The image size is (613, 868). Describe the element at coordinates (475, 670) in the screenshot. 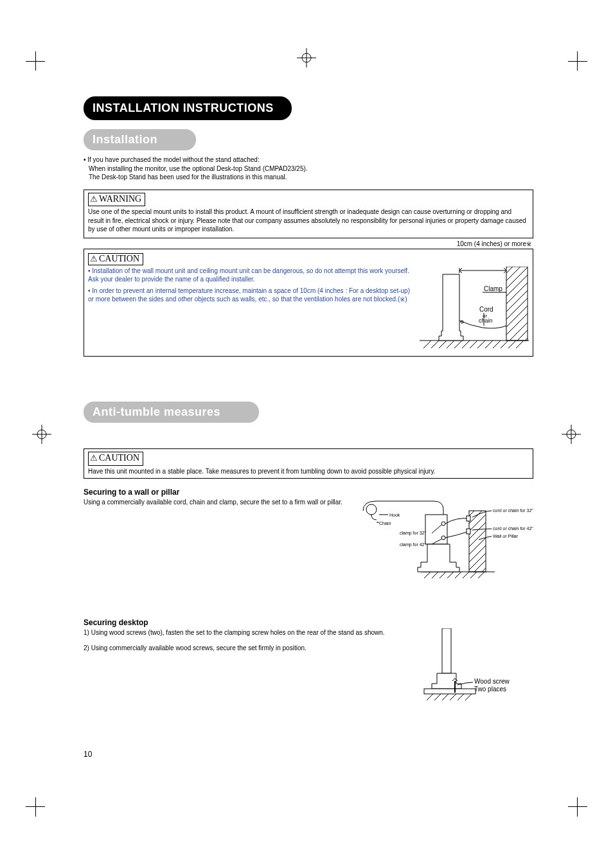

I see `secure-desktop-figure: Wood screw Two places` at that location.